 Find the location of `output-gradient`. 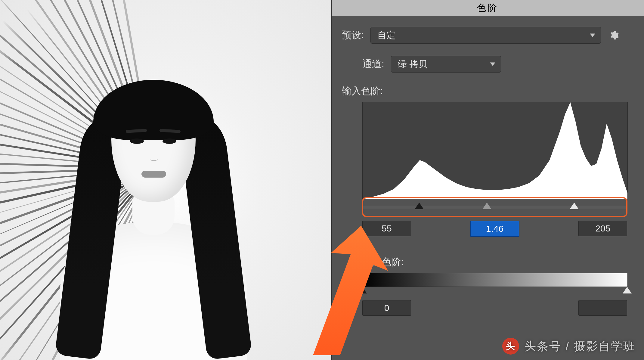

output-gradient is located at coordinates (495, 280).